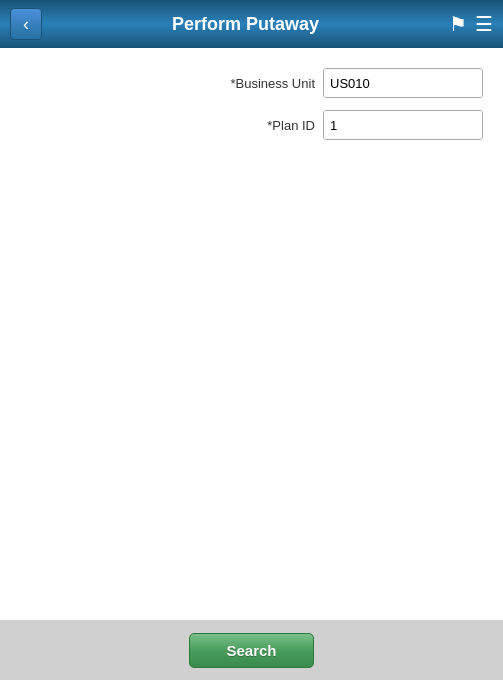  Describe the element at coordinates (26, 24) in the screenshot. I see `back-icon: ‹` at that location.